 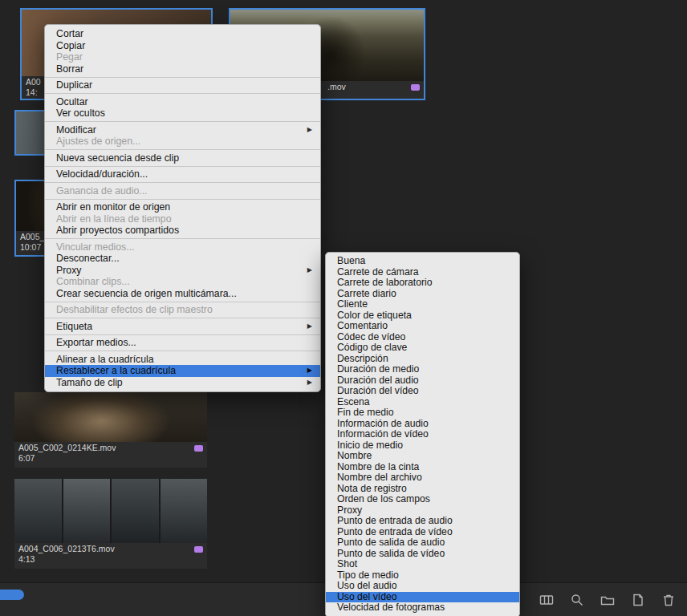 I want to click on menu-item: Exportar medios..., so click(x=183, y=343).